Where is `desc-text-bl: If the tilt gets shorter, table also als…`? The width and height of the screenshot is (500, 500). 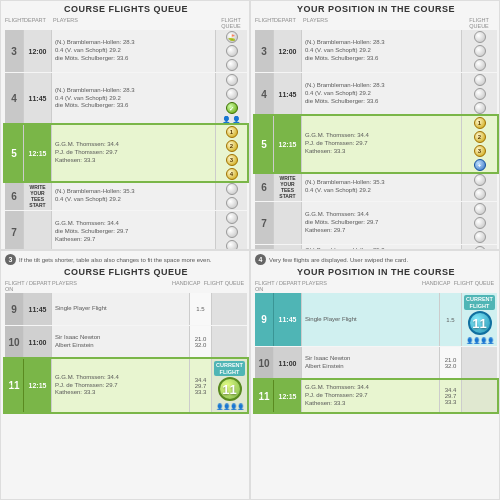
desc-text-bl: If the tilt gets shorter, table also als… is located at coordinates (115, 260).